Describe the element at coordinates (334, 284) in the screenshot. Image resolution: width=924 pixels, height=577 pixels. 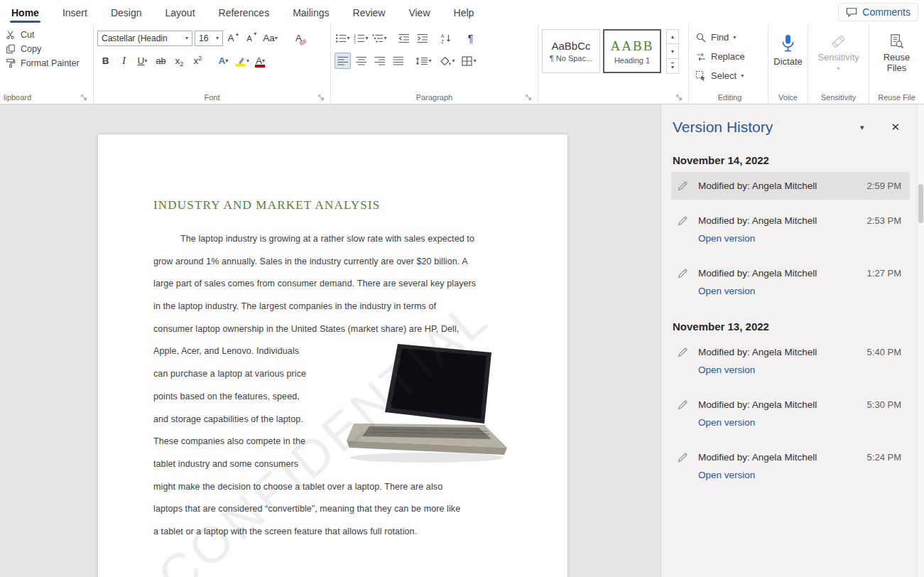
I see `document-line: large part of sales comes from consumer …` at that location.